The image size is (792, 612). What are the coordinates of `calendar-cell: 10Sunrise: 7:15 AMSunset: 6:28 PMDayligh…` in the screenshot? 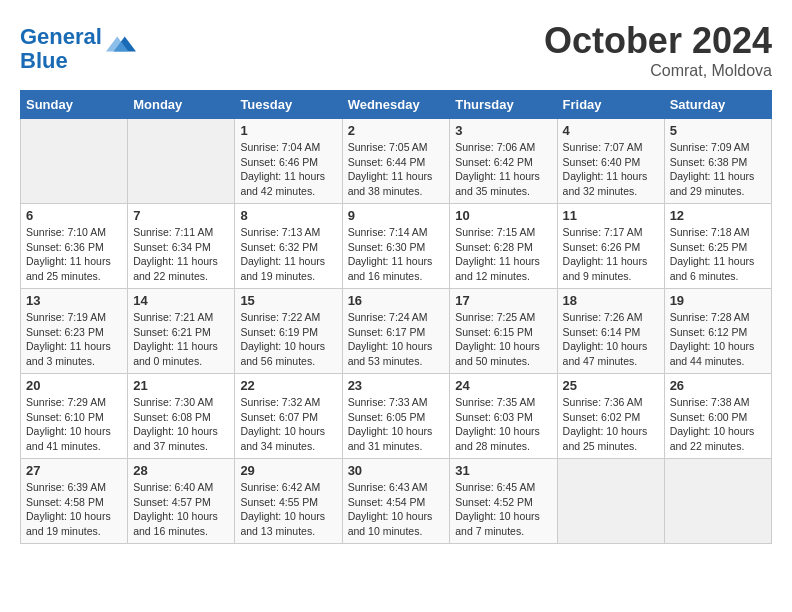 It's located at (504, 246).